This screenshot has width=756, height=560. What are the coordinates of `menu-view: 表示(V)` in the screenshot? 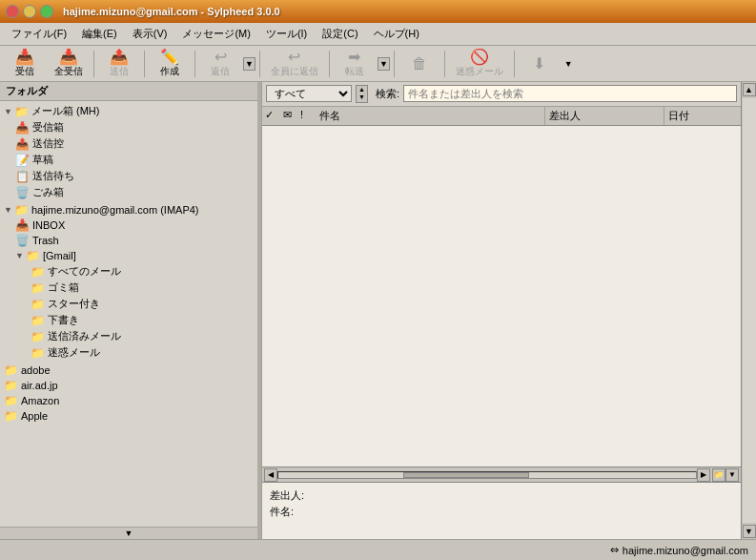 It's located at (151, 34).